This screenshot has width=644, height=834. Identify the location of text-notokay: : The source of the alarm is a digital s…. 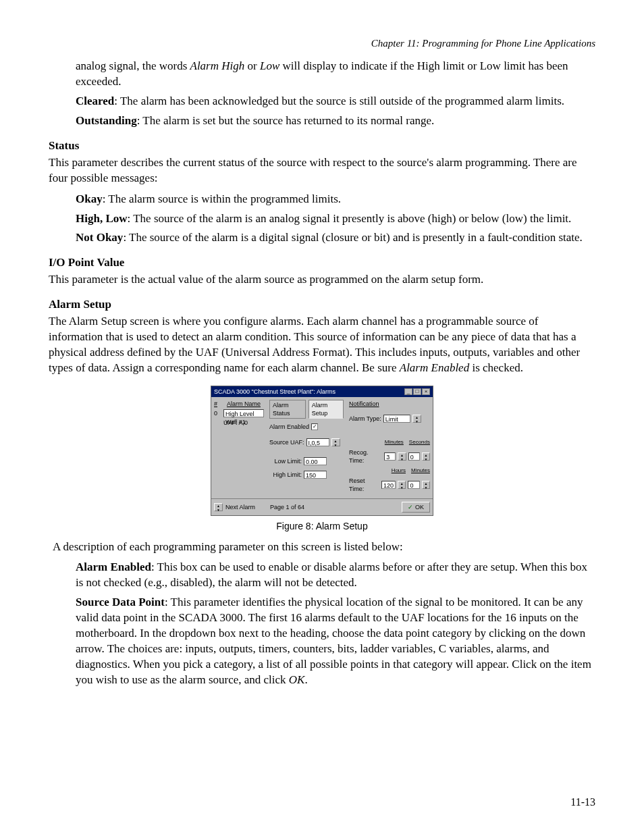
(352, 238).